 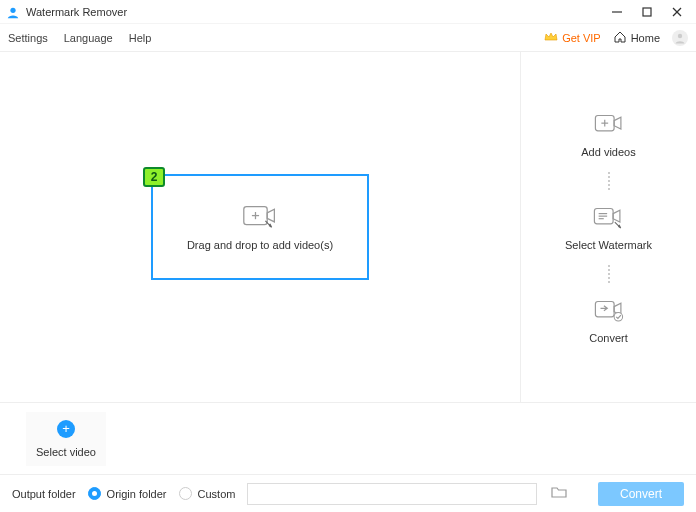 What do you see at coordinates (636, 38) in the screenshot?
I see `home-button: Home` at bounding box center [636, 38].